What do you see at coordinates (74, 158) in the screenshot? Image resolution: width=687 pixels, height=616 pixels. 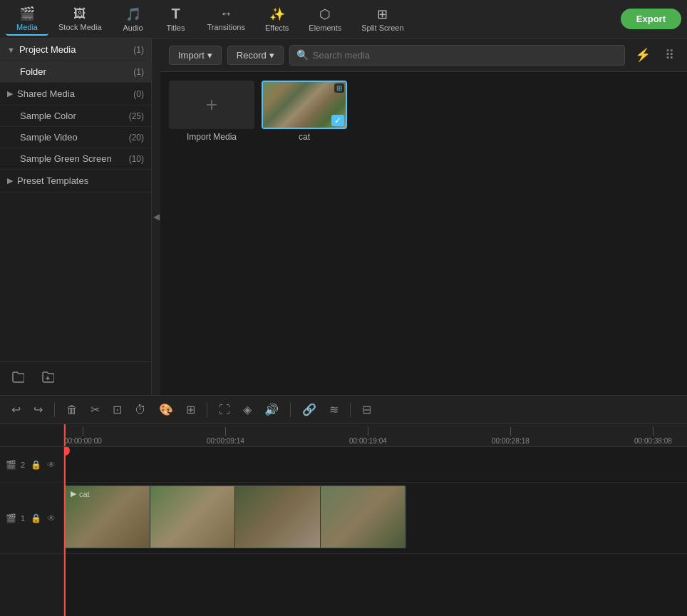 I see `sample-green-screen-label: Sample Green Screen` at bounding box center [74, 158].